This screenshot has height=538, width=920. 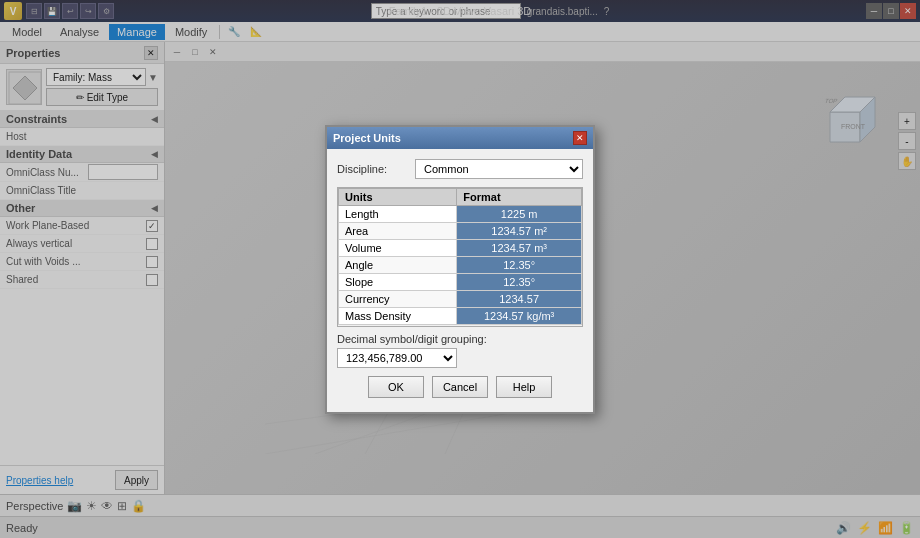 What do you see at coordinates (524, 387) in the screenshot?
I see `help-button: Help` at bounding box center [524, 387].